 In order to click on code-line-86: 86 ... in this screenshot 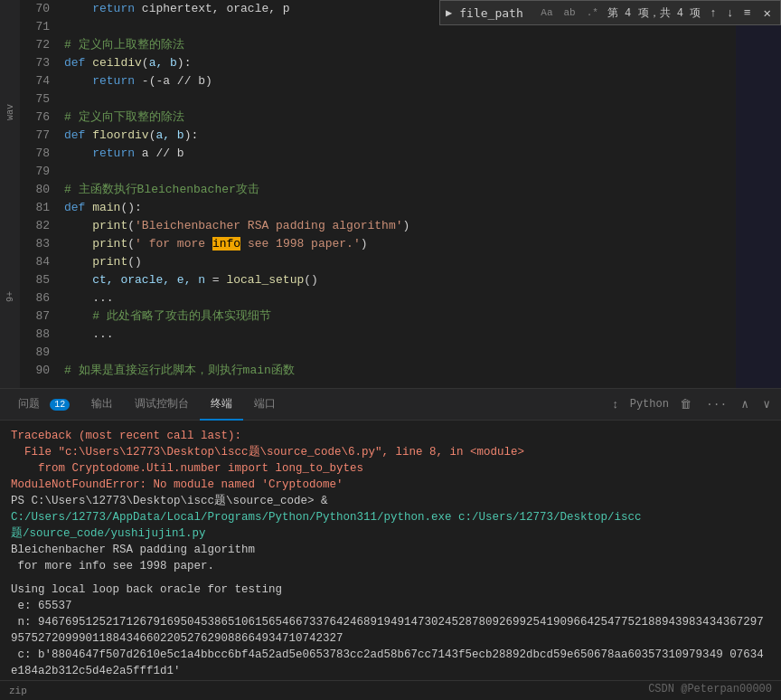, I will do `click(378, 298)`.